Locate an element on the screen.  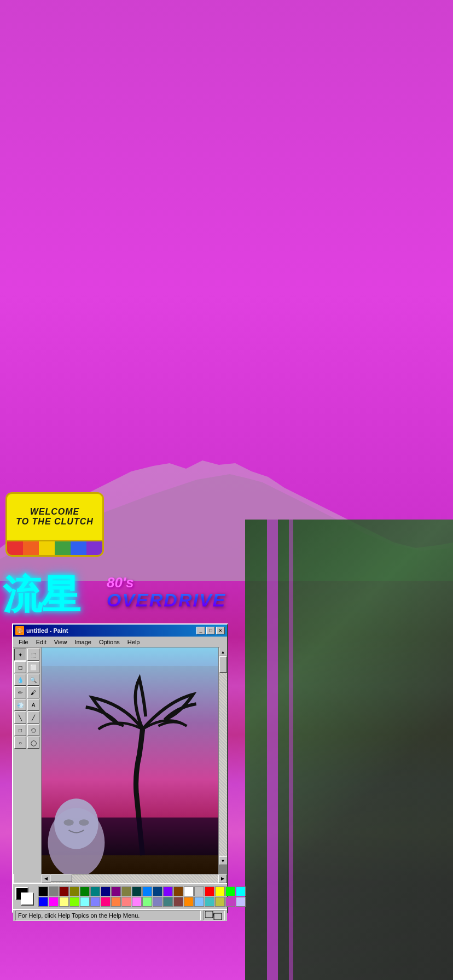
color-yellow is located at coordinates (220, 891).